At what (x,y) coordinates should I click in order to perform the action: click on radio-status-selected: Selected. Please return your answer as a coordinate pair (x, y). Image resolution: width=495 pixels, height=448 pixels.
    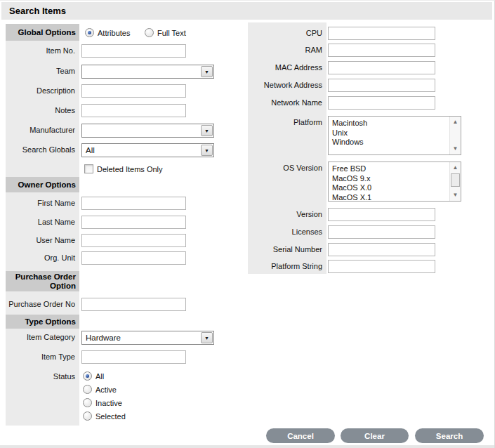
    Looking at the image, I should click on (104, 416).